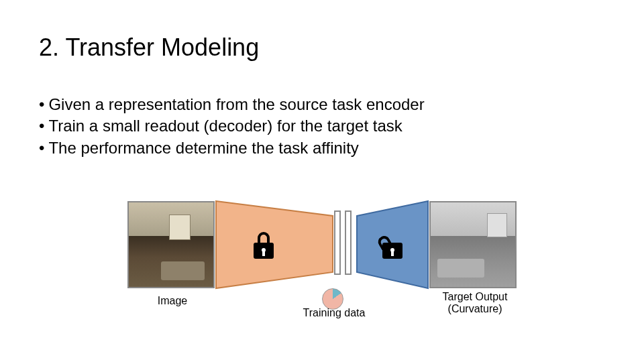 This screenshot has height=362, width=644. What do you see at coordinates (392, 245) in the screenshot?
I see `lock-open-icon` at bounding box center [392, 245].